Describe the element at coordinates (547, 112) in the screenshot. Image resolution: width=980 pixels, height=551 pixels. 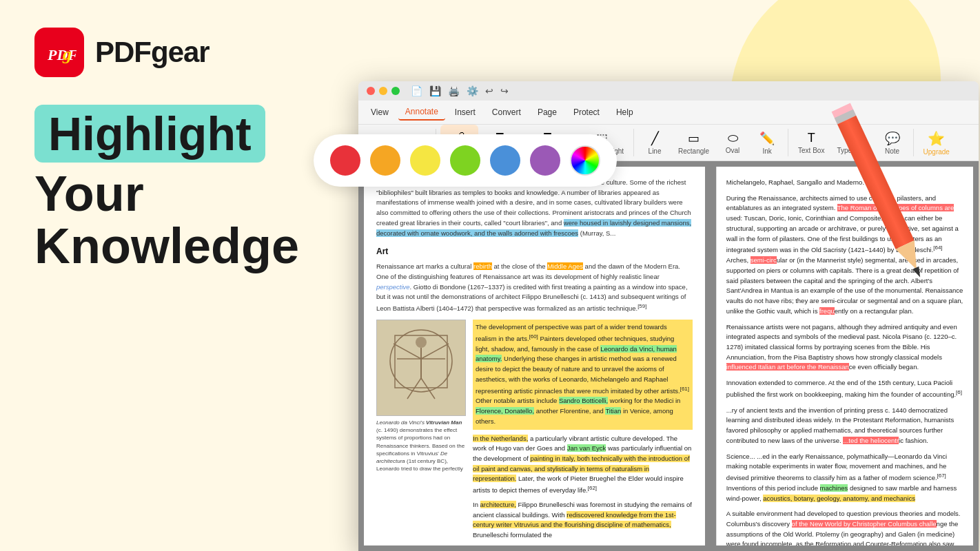
I see `menu-page: Page` at that location.